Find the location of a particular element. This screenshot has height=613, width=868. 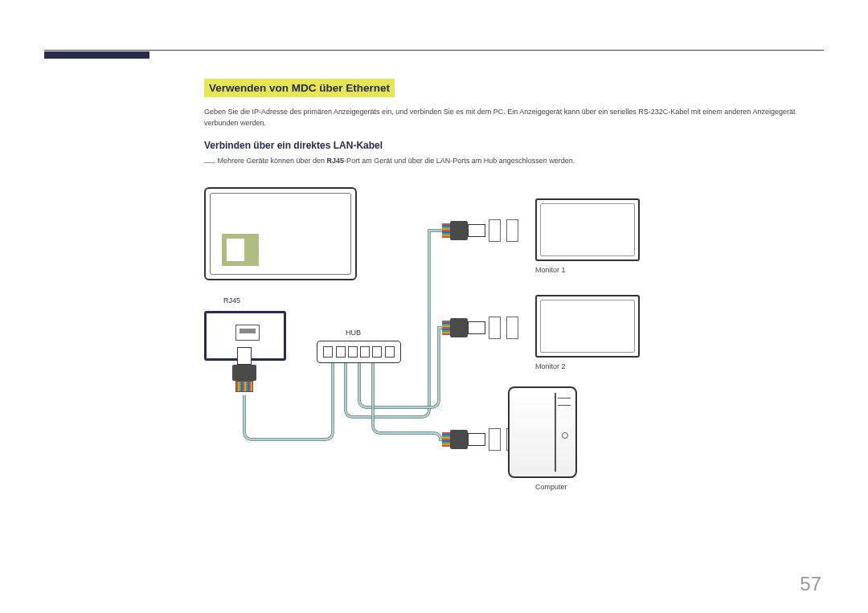

hub-icon is located at coordinates (358, 352).